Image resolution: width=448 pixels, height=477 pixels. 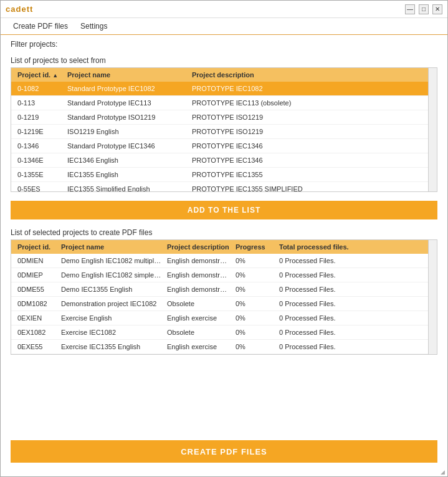 I want to click on filter-label: Filter projects:, so click(x=224, y=44).